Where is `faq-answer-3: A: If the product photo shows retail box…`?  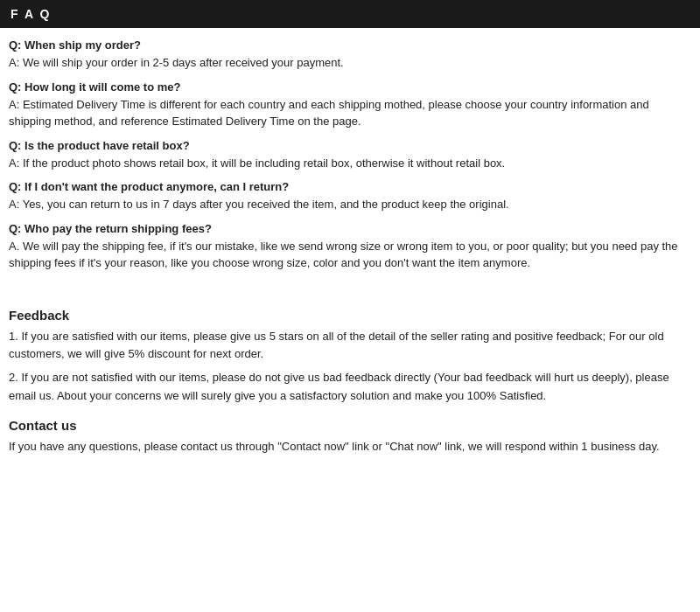 faq-answer-3: A: If the product photo shows retail box… is located at coordinates (350, 163).